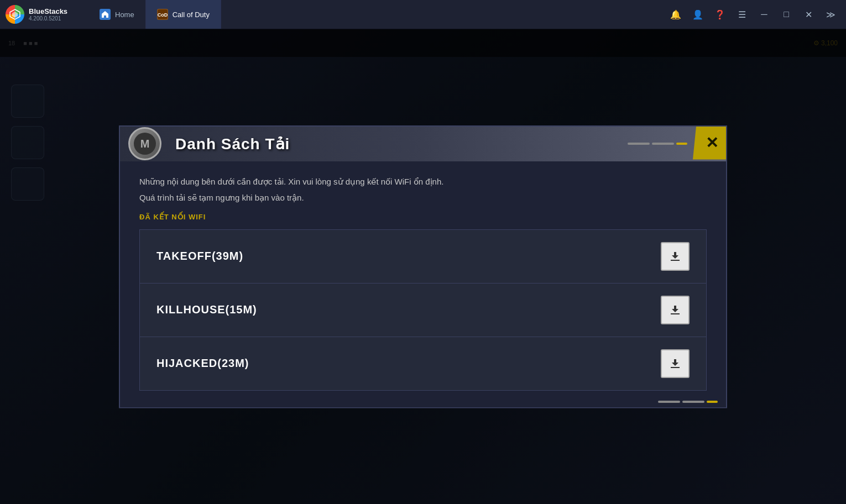  What do you see at coordinates (764, 14) in the screenshot?
I see `minimize-button: ─` at bounding box center [764, 14].